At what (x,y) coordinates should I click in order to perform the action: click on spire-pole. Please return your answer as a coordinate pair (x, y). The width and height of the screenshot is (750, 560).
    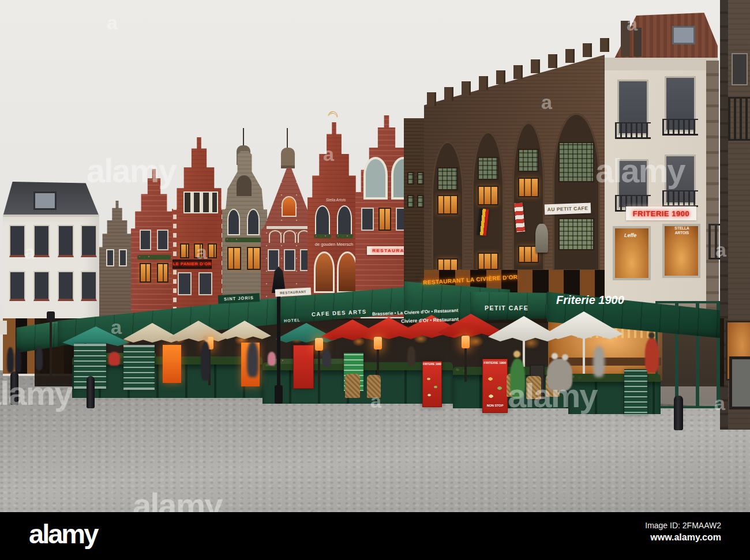
    Looking at the image, I should click on (243, 138).